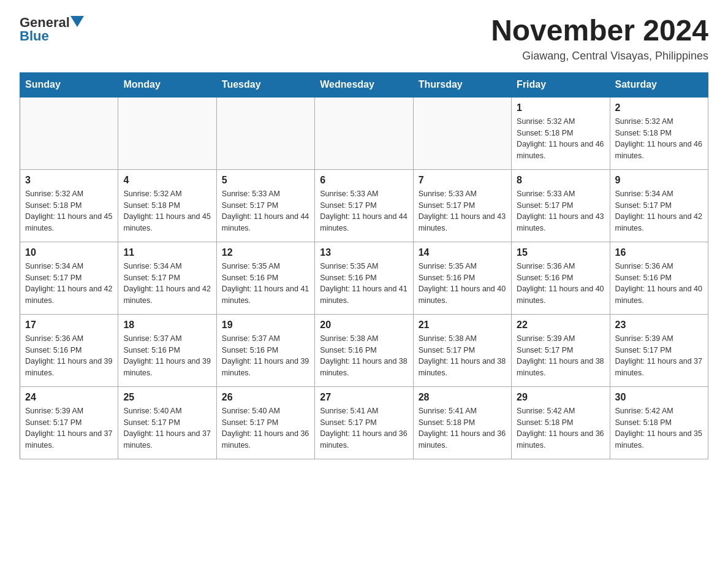  I want to click on weekday-header-saturday: Saturday, so click(659, 85).